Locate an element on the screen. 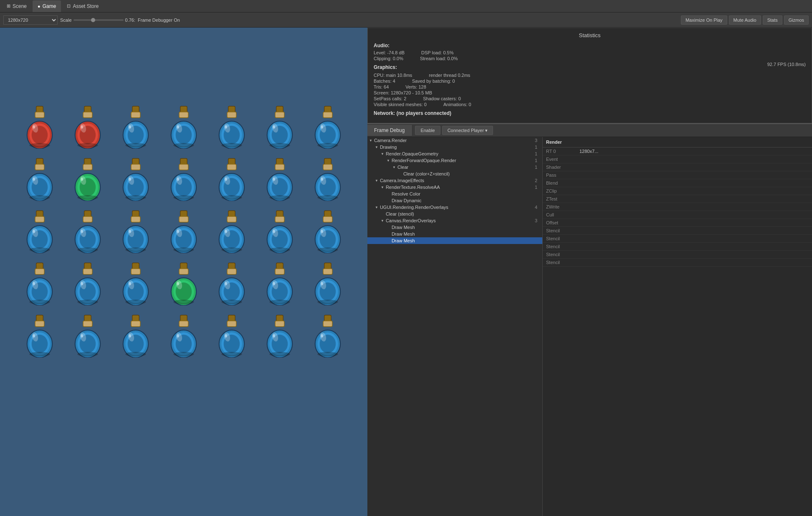  stats-verts: Verts: 128 is located at coordinates (416, 87).